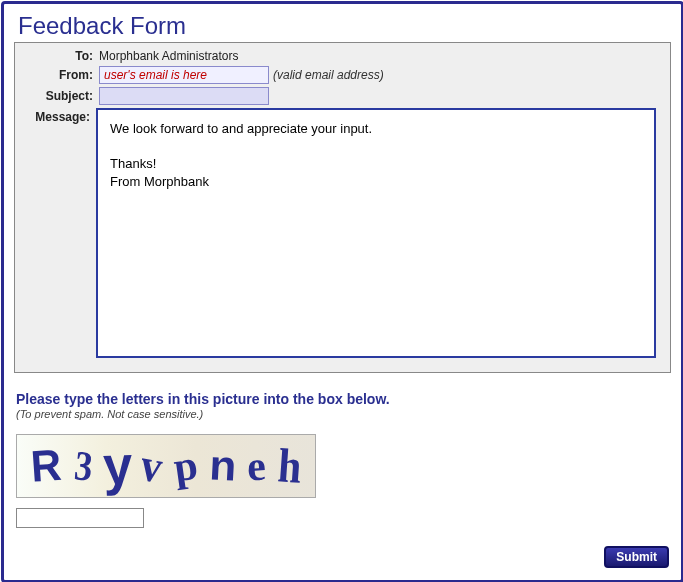 This screenshot has width=683, height=582. I want to click on label-from: From:, so click(60, 74).